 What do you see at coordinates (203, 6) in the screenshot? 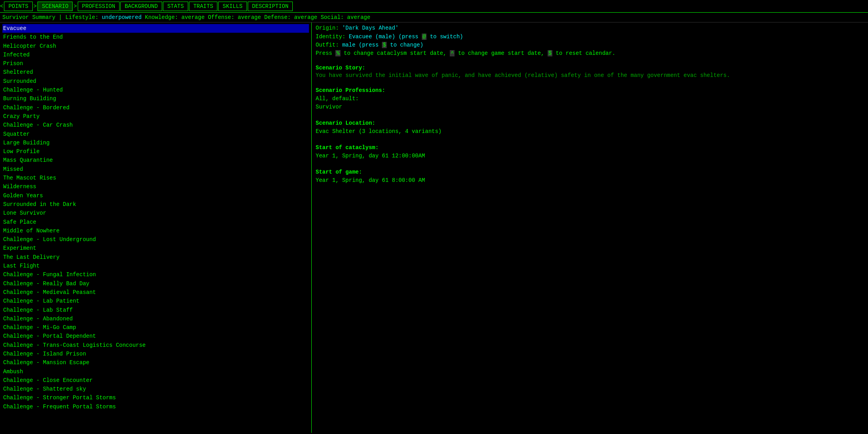
I see `tab-traits: TRAITS` at bounding box center [203, 6].